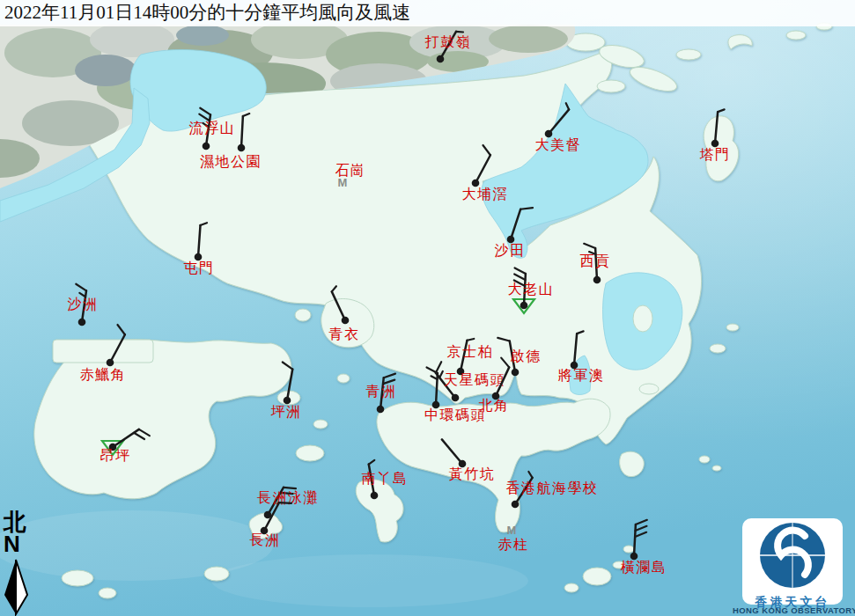 The image size is (855, 616). I want to click on map-title: 2022年11月01日14時00分的十分鐘平均風向及風速, so click(208, 12).